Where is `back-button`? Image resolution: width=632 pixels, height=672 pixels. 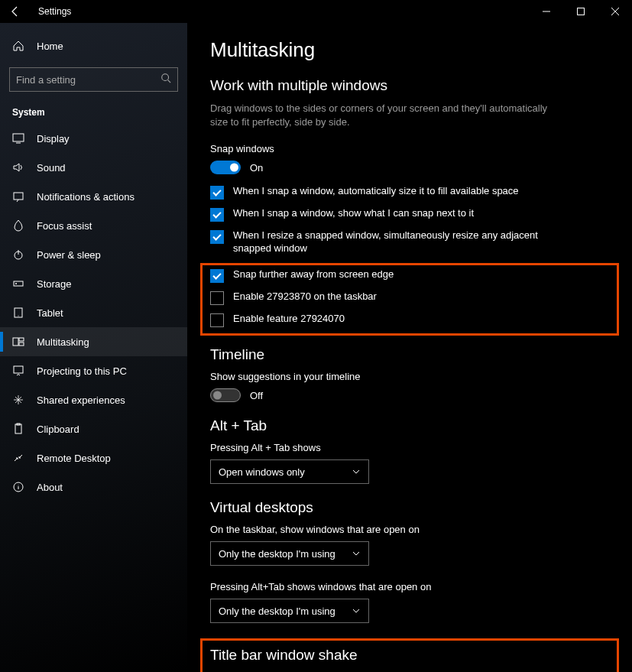 back-button is located at coordinates (15, 11).